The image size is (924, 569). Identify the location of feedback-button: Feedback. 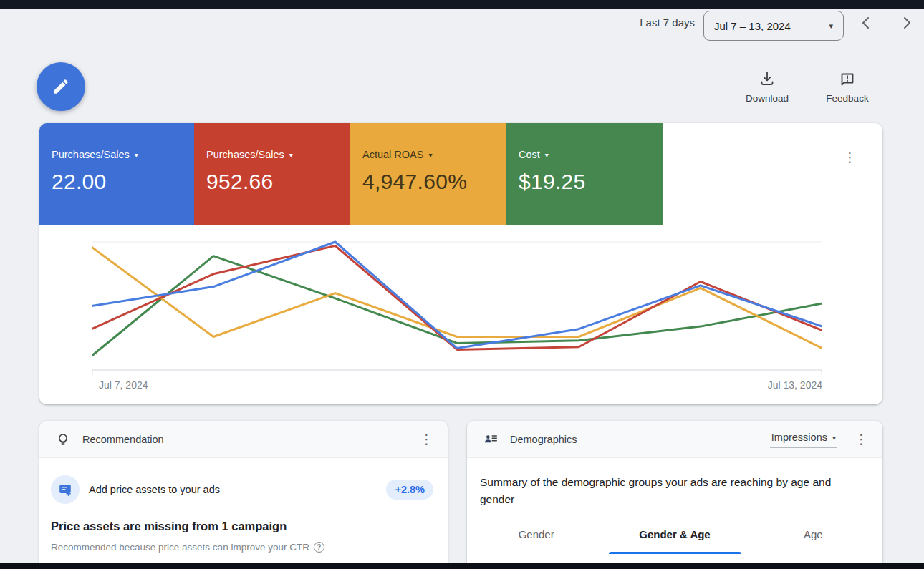
(847, 87).